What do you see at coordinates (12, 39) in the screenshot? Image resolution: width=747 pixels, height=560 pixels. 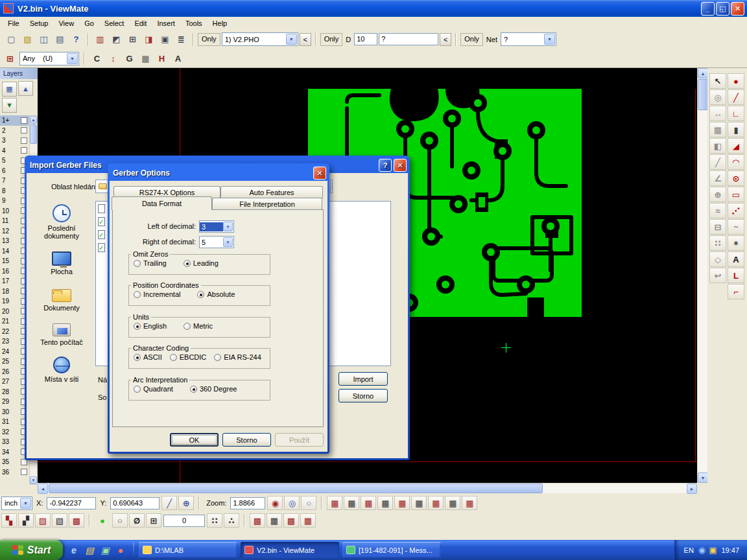 I see `new-file-icon: ▢` at bounding box center [12, 39].